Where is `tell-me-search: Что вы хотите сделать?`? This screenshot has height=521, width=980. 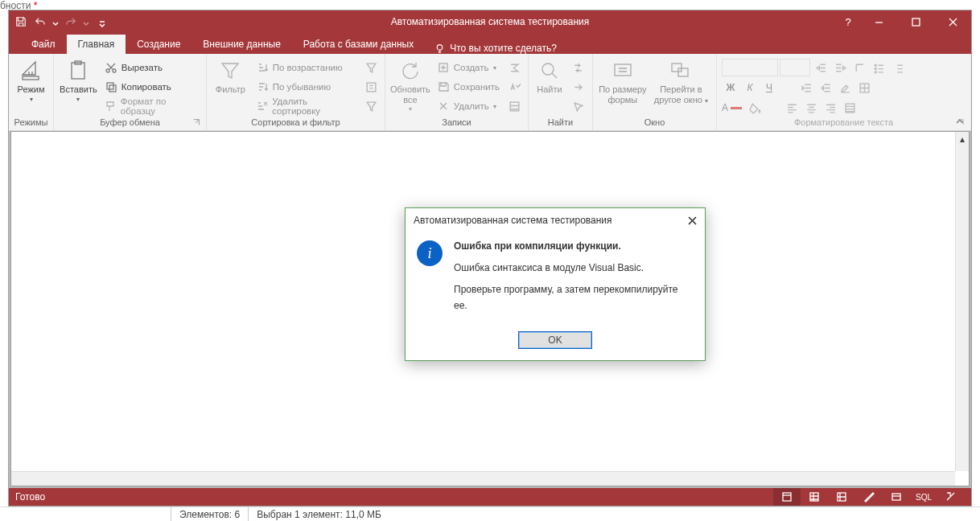
tell-me-search: Что вы хотите сделать? is located at coordinates (496, 48).